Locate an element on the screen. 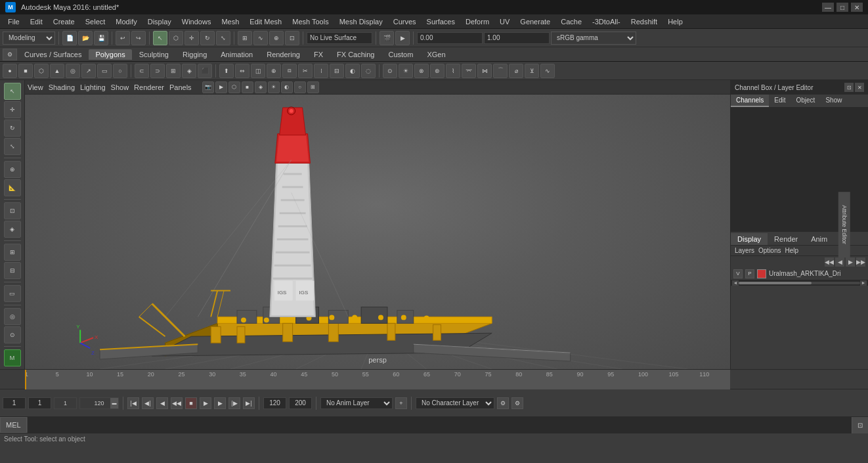 Image resolution: width=868 pixels, height=463 pixels. menu-item-file: File is located at coordinates (14, 22).